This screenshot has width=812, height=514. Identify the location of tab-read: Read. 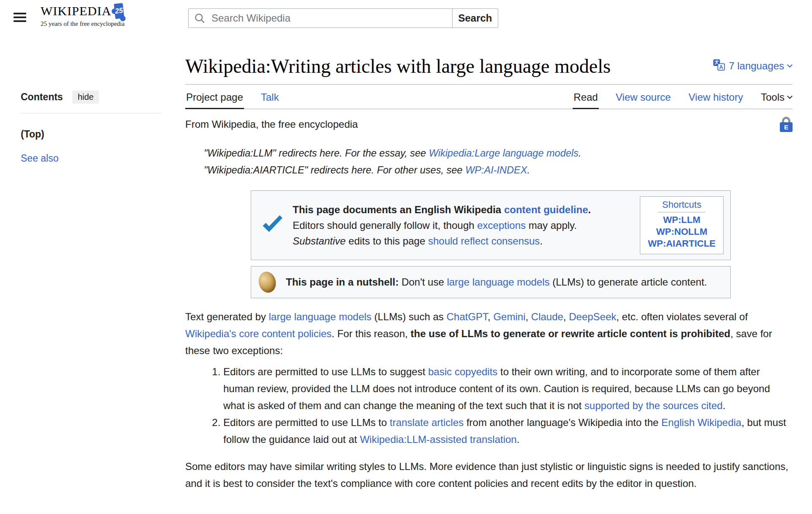
(585, 97).